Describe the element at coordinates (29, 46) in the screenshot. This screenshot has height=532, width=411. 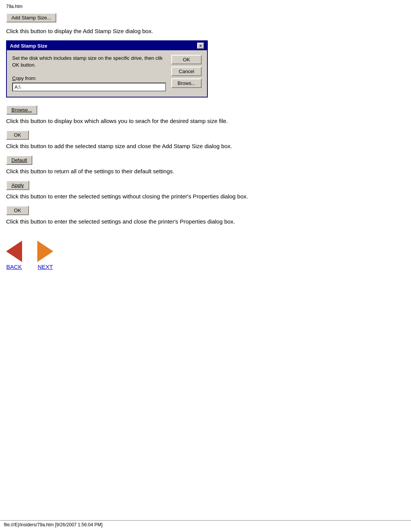
I see `dialog-title: Add Stamp Size` at that location.